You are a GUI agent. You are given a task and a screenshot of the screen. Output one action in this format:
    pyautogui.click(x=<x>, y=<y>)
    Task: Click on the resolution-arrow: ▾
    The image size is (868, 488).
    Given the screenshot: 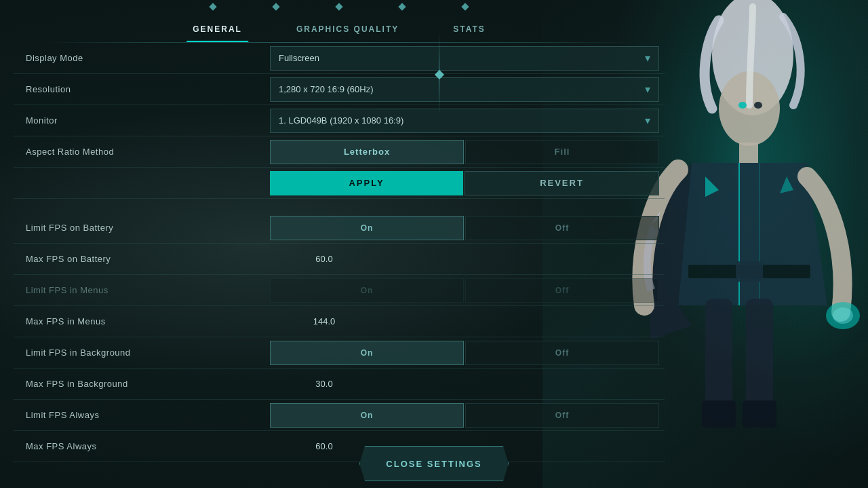 What is the action you would take?
    pyautogui.click(x=648, y=90)
    